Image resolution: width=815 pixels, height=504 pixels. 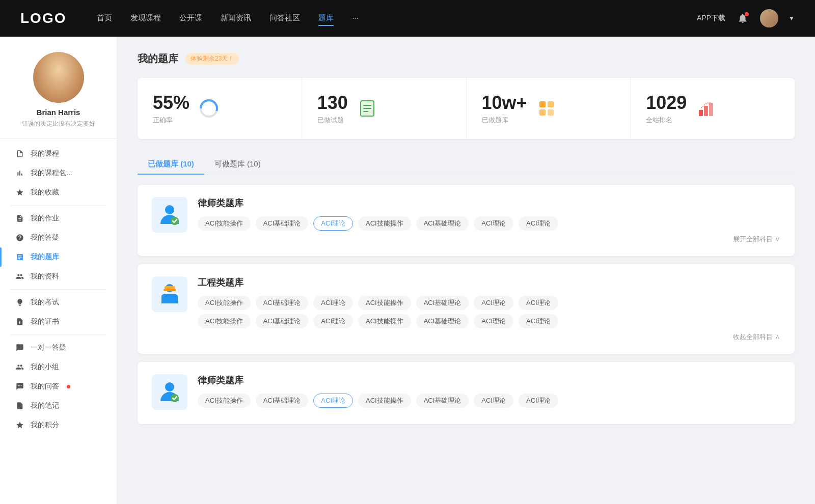 I want to click on law2-tag-1: ACI技能操作, so click(x=224, y=401).